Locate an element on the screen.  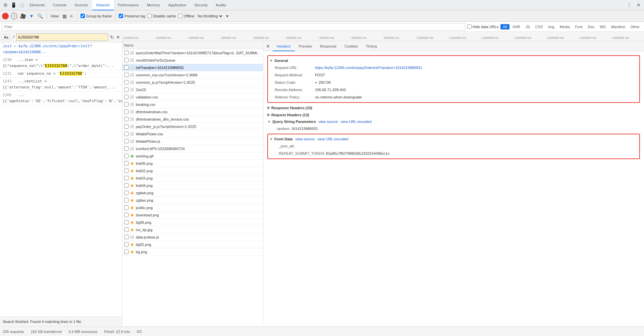
tab-network: Network is located at coordinates (103, 5).